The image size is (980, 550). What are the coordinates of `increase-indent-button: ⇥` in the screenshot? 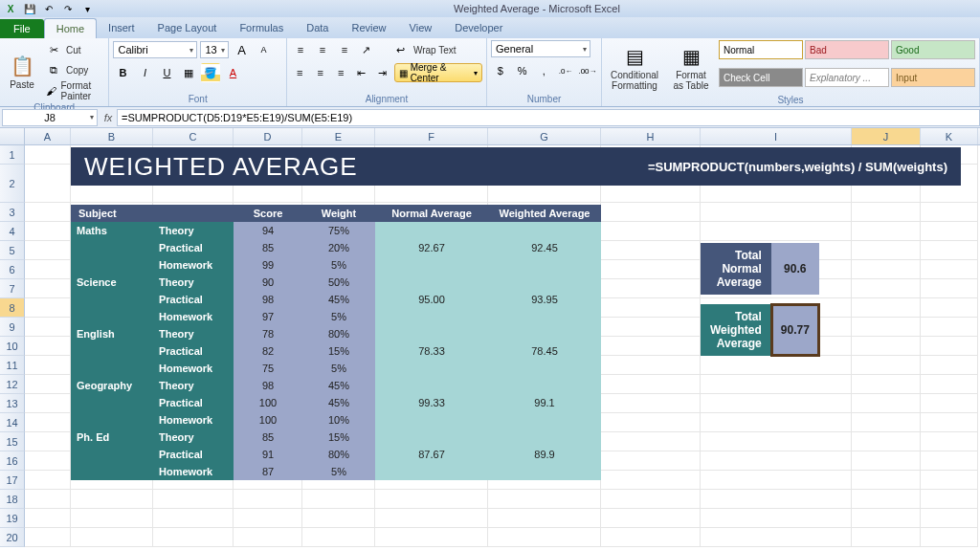 It's located at (383, 73).